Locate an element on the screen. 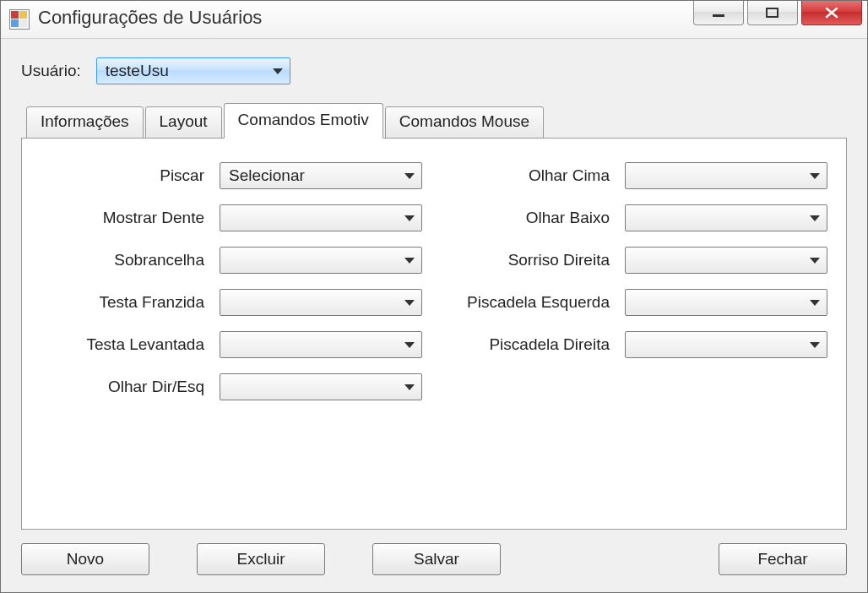 The height and width of the screenshot is (593, 868). footer: Novo Excluir Salvar Fechar is located at coordinates (434, 559).